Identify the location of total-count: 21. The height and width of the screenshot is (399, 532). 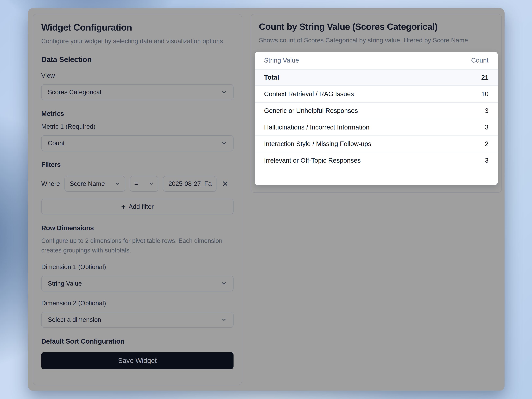
(485, 77).